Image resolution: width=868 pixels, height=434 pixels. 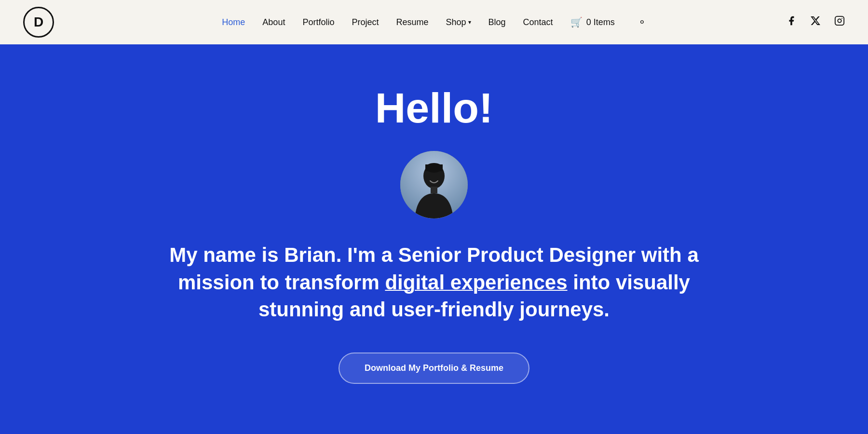 I want to click on chevron-down-icon: ▾, so click(x=470, y=22).